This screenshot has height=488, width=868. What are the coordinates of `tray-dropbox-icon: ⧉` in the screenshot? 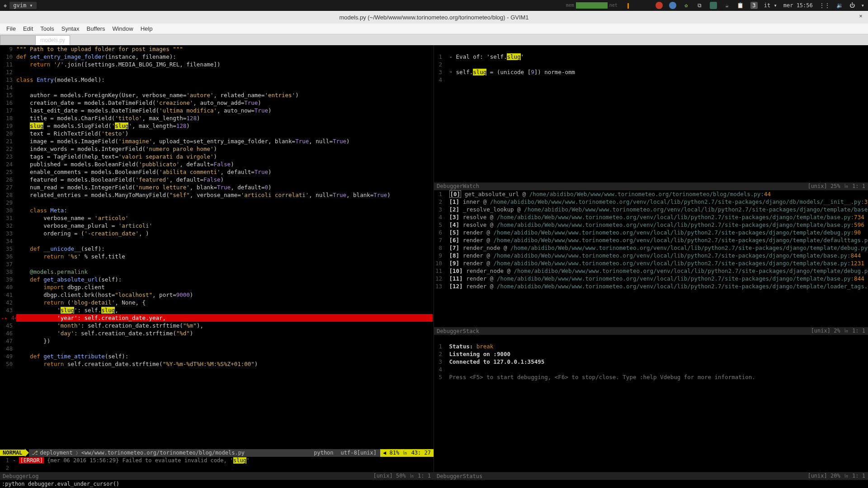 It's located at (700, 5).